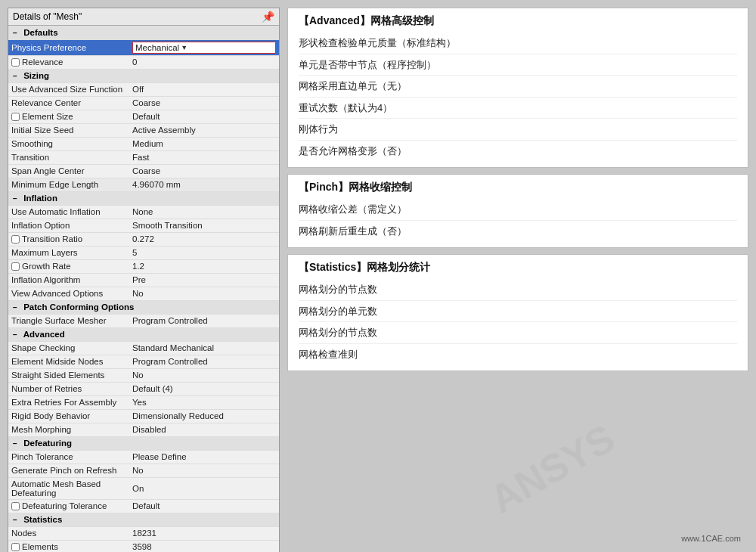 The width and height of the screenshot is (756, 552). Describe the element at coordinates (144, 443) in the screenshot. I see `section-defeaturing: − Defeaturing` at that location.